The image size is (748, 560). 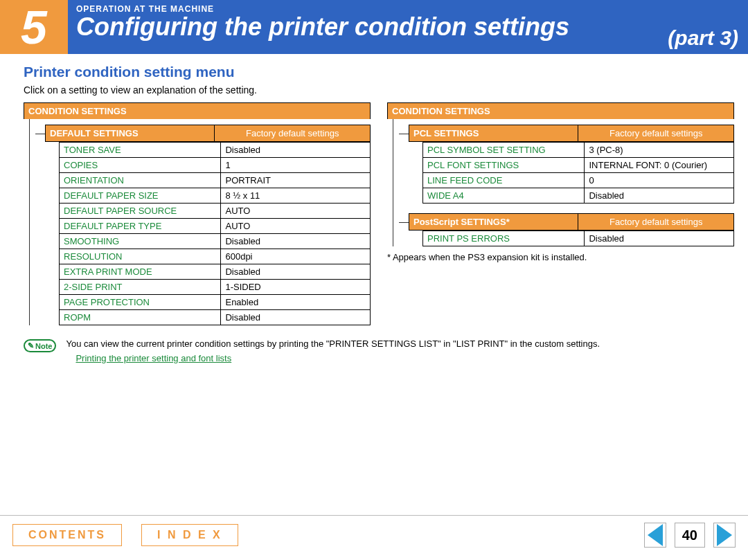 What do you see at coordinates (578, 238) in the screenshot?
I see `ps-settings-table: PRINT PS ERRORSDisabled` at bounding box center [578, 238].